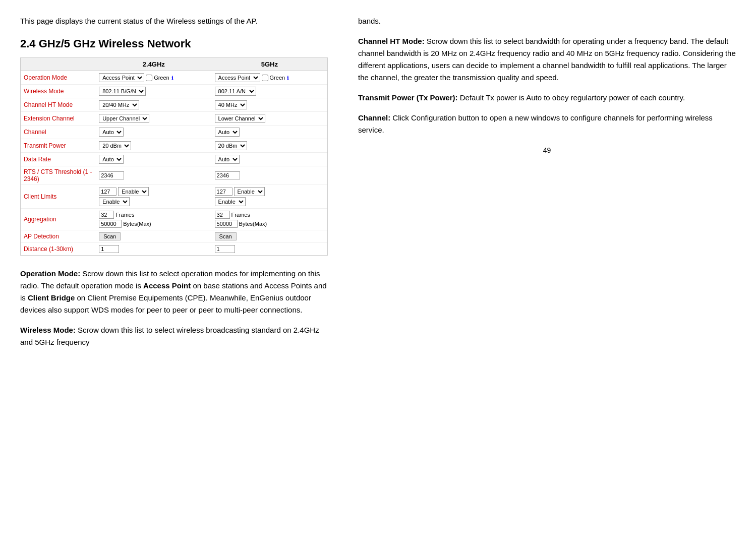  Describe the element at coordinates (59, 237) in the screenshot. I see `row-label-ap-detection: AP Detection` at that location.